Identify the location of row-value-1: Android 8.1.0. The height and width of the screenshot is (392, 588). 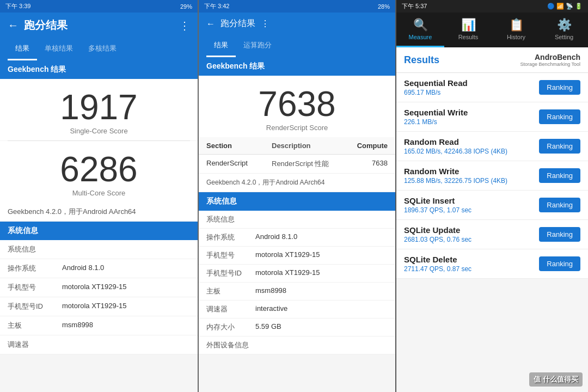
(83, 268).